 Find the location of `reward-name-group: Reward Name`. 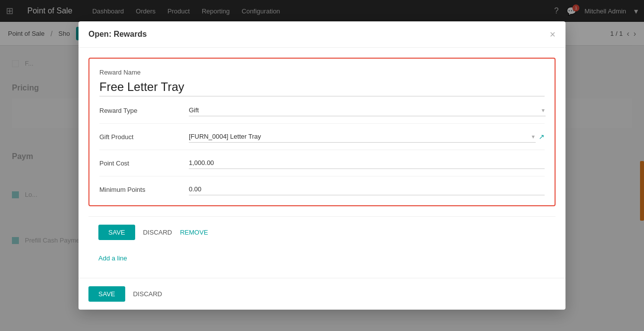

reward-name-group: Reward Name is located at coordinates (322, 83).